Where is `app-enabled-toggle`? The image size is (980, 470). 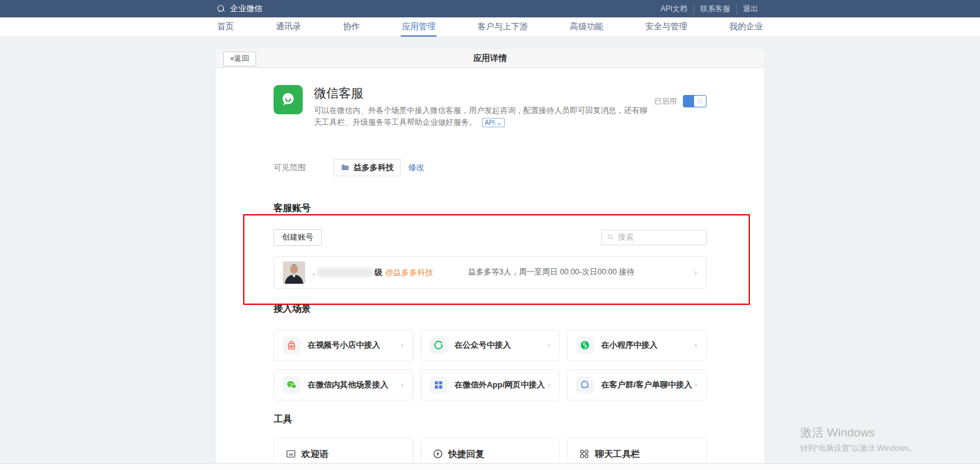
app-enabled-toggle is located at coordinates (695, 101).